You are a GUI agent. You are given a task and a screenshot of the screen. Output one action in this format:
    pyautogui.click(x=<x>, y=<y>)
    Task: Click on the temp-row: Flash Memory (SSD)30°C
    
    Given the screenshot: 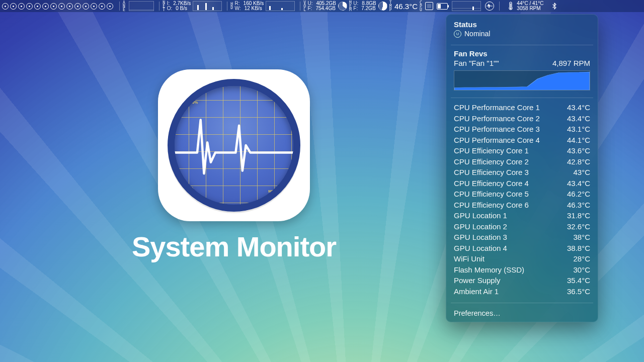 What is the action you would take?
    pyautogui.click(x=522, y=270)
    